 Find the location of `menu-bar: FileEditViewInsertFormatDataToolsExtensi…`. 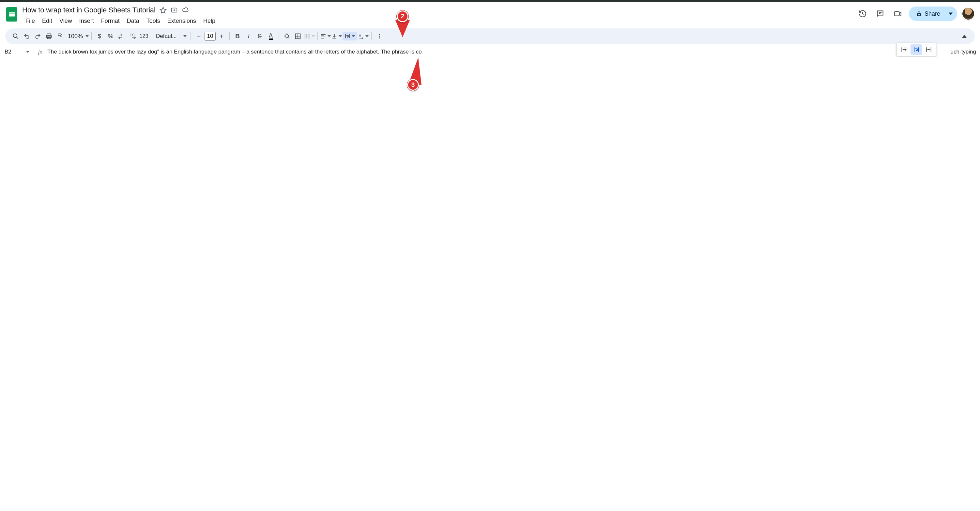

menu-bar: FileEditViewInsertFormatDataToolsExtensi… is located at coordinates (437, 21).